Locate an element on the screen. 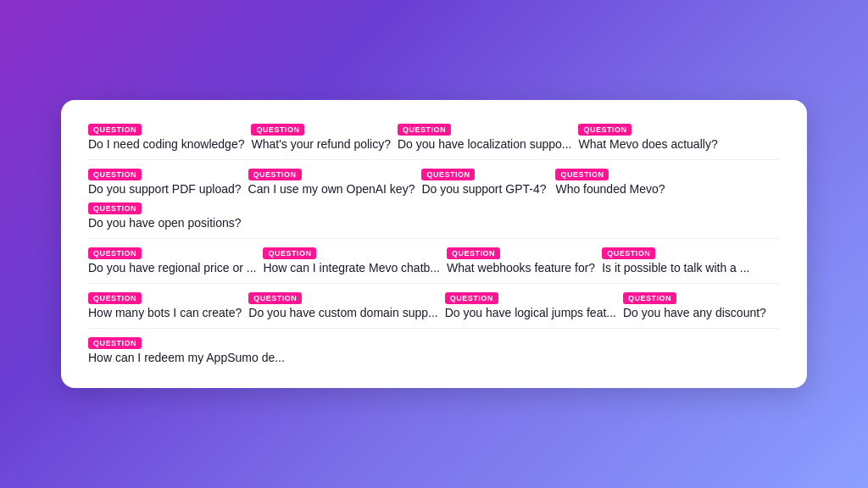 The image size is (868, 488). question-item-q14: QUESTIONHow many bots I can create? is located at coordinates (164, 306).